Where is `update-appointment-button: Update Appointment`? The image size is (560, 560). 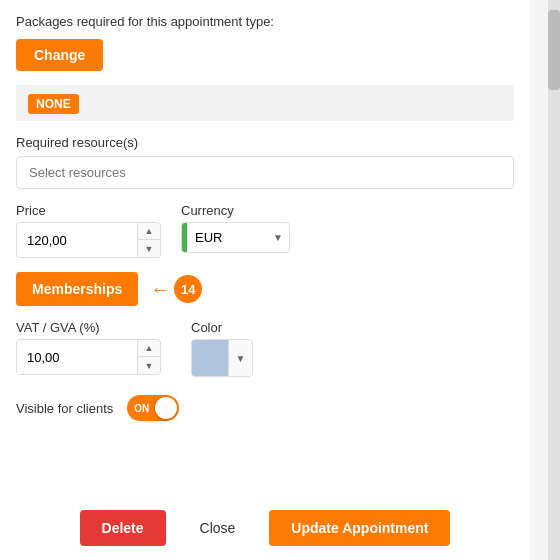 update-appointment-button: Update Appointment is located at coordinates (360, 528).